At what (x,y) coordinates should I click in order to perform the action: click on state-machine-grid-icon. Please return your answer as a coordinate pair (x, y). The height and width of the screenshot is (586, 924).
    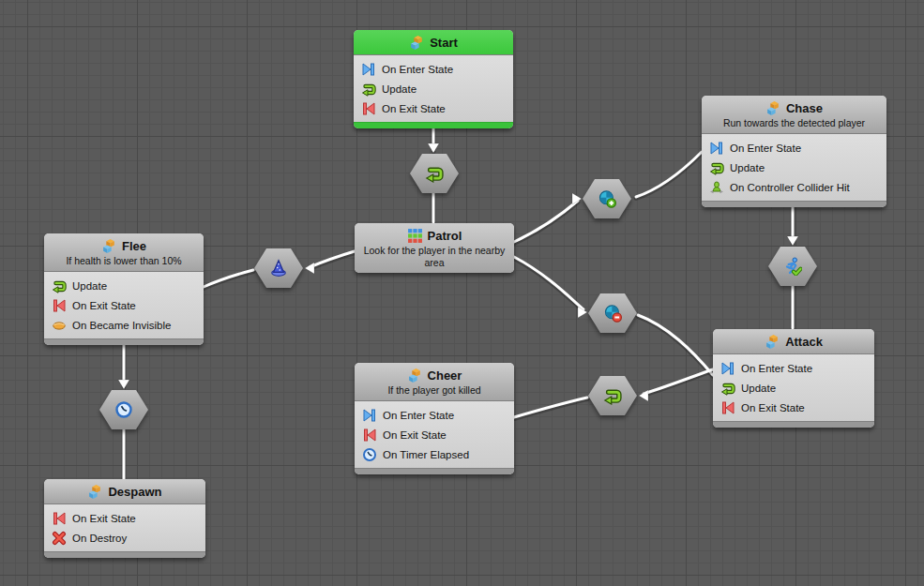
    Looking at the image, I should click on (415, 236).